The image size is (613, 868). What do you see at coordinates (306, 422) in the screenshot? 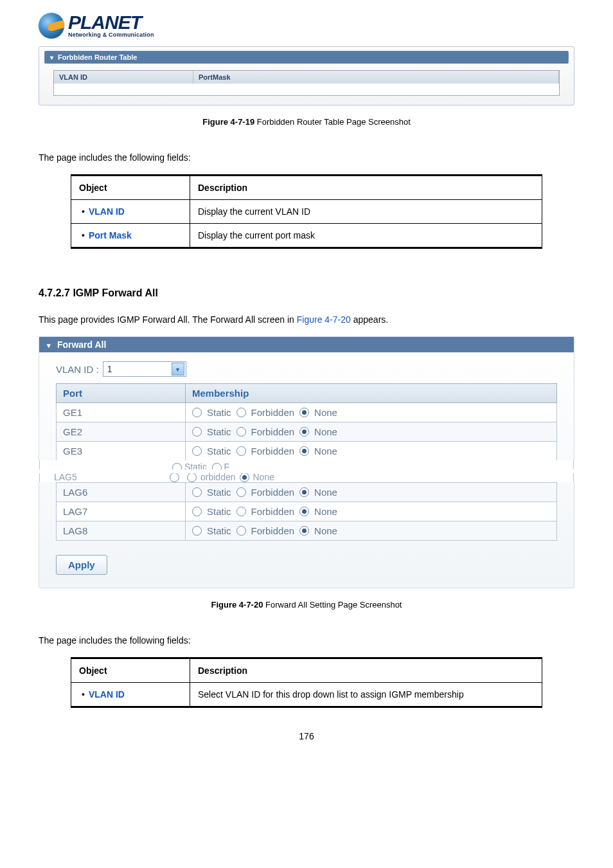
I see `forward-all-table-top: Port Membership GE1 Static Forbidden Non…` at bounding box center [306, 422].